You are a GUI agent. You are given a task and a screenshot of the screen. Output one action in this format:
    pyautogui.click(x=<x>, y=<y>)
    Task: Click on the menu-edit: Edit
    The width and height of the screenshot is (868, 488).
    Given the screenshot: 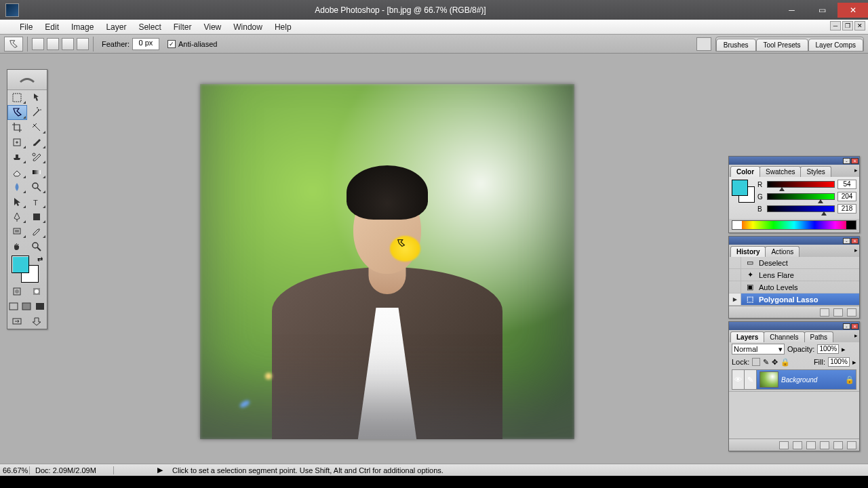 What is the action you would take?
    pyautogui.click(x=52, y=27)
    